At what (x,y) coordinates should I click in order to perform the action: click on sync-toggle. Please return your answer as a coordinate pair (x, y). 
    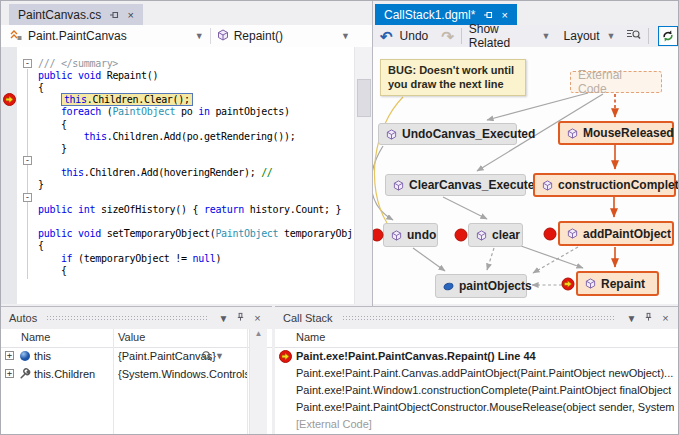
    Looking at the image, I should click on (668, 36).